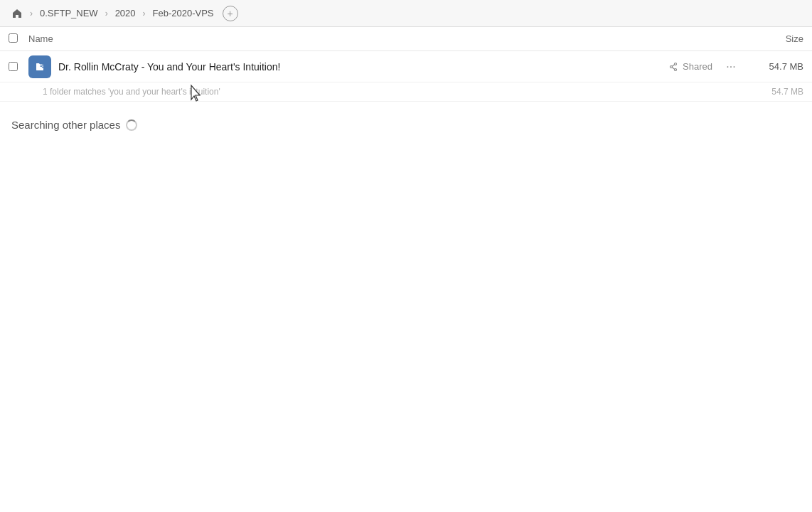 This screenshot has width=812, height=512. Describe the element at coordinates (775, 92) in the screenshot. I see `summary-size: 54.7 MB` at that location.